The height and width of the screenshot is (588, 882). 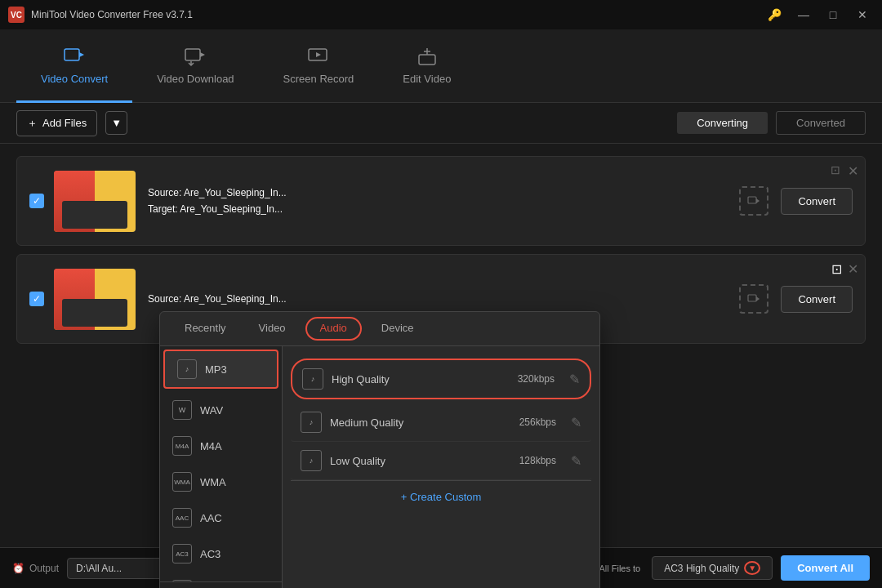 I want to click on mp3-label: MP3, so click(x=216, y=369).